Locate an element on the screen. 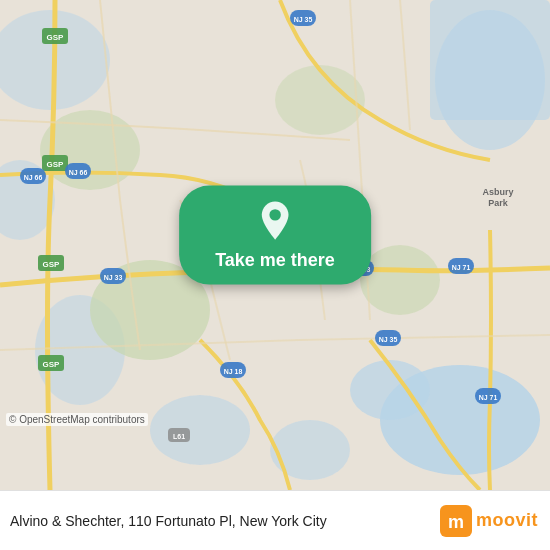 This screenshot has width=550, height=550. take-me-there-button: Take me there is located at coordinates (275, 236).